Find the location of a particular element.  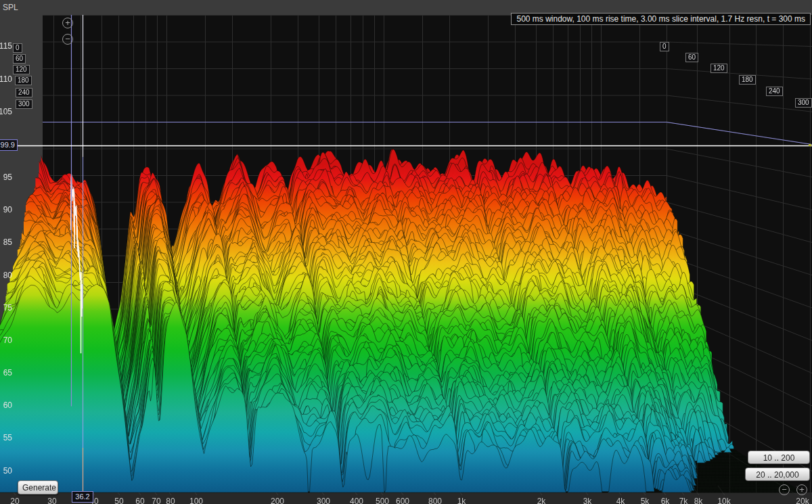

cursor-frequency-readout: 36.2 is located at coordinates (83, 497).